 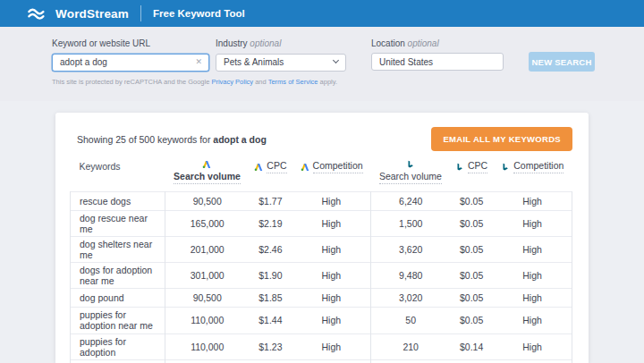 I want to click on google-search-volume-cell: 301,000, so click(x=208, y=275).